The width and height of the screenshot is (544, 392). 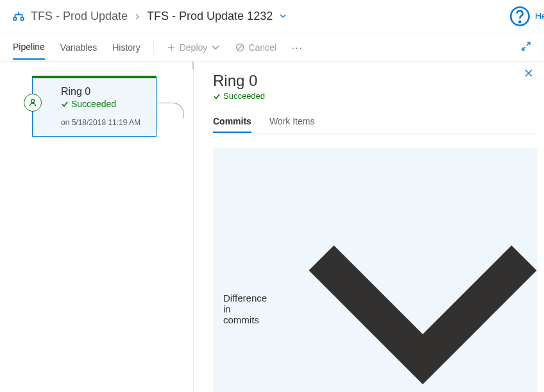 What do you see at coordinates (80, 17) in the screenshot?
I see `breadcrumb-parent: TFS - Prod Update` at bounding box center [80, 17].